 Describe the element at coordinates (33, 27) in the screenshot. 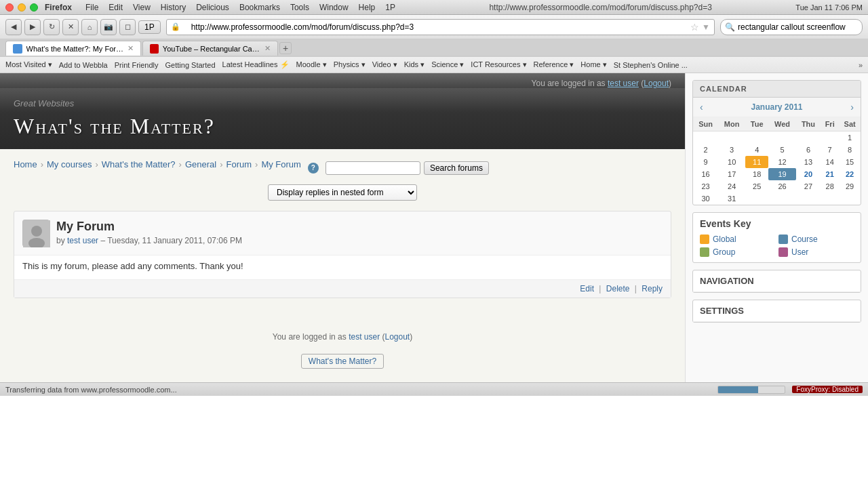

I see `forward-button: ▶` at that location.